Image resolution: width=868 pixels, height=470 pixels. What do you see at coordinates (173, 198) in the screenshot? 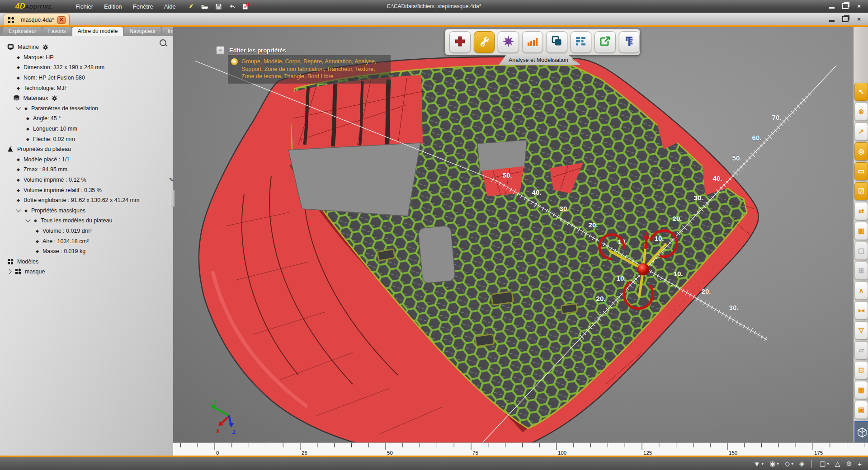
I see `splitter-grip` at bounding box center [173, 198].